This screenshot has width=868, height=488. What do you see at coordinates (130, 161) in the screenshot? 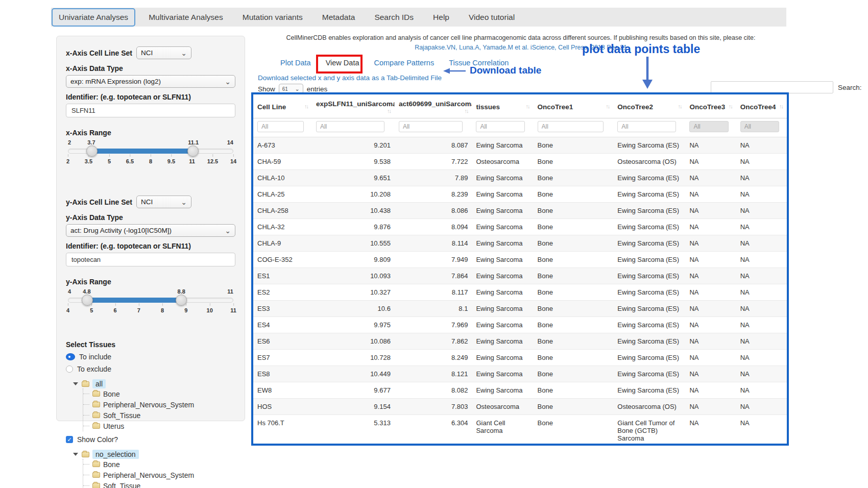
I see `axis-tick-label: 6.5` at bounding box center [130, 161].